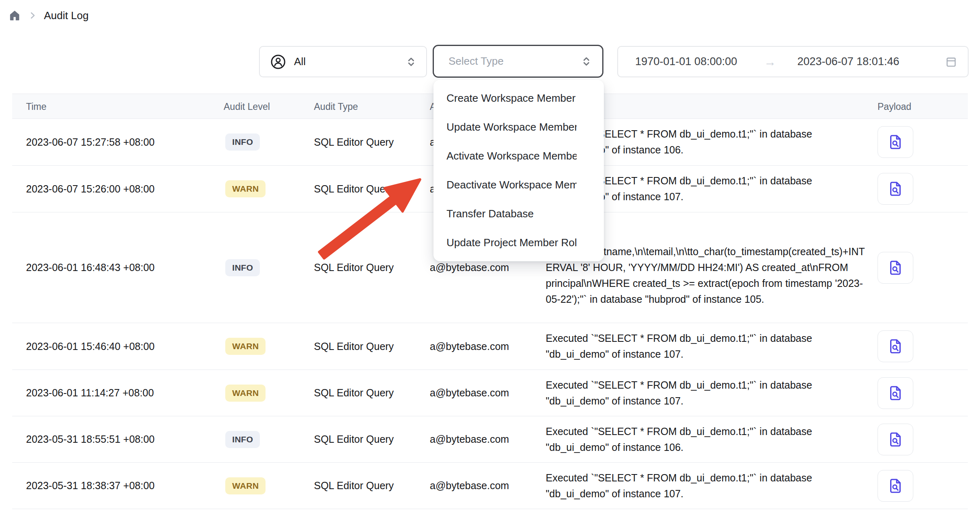 The width and height of the screenshot is (980, 516). Describe the element at coordinates (48, 15) in the screenshot. I see `breadcrumb: Audit Log` at that location.